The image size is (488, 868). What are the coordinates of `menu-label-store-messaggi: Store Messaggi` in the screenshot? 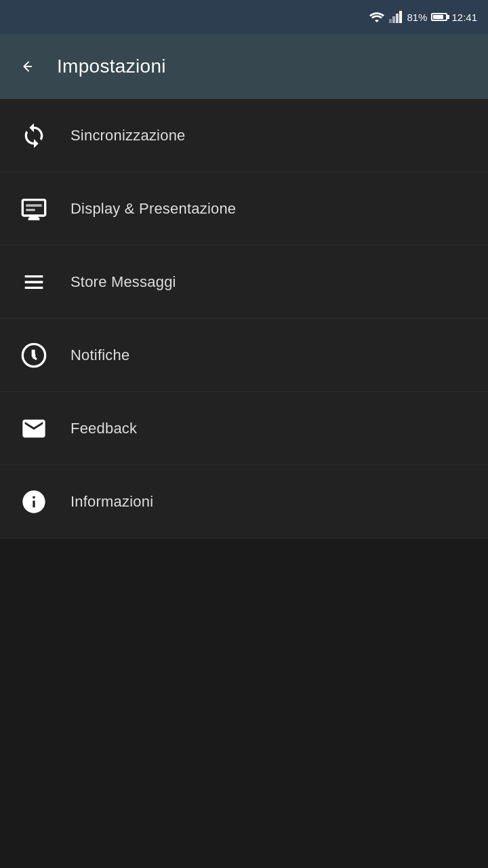 It's located at (123, 282).